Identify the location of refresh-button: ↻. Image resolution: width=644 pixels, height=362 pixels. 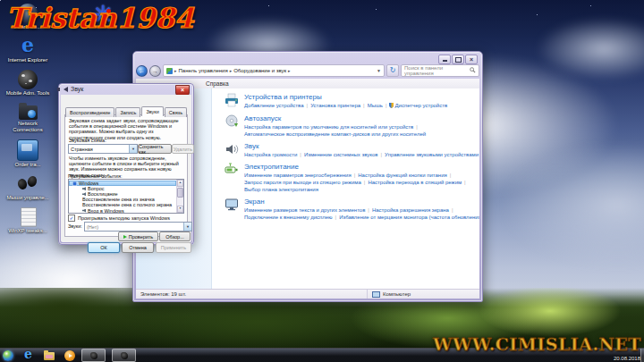
(393, 71).